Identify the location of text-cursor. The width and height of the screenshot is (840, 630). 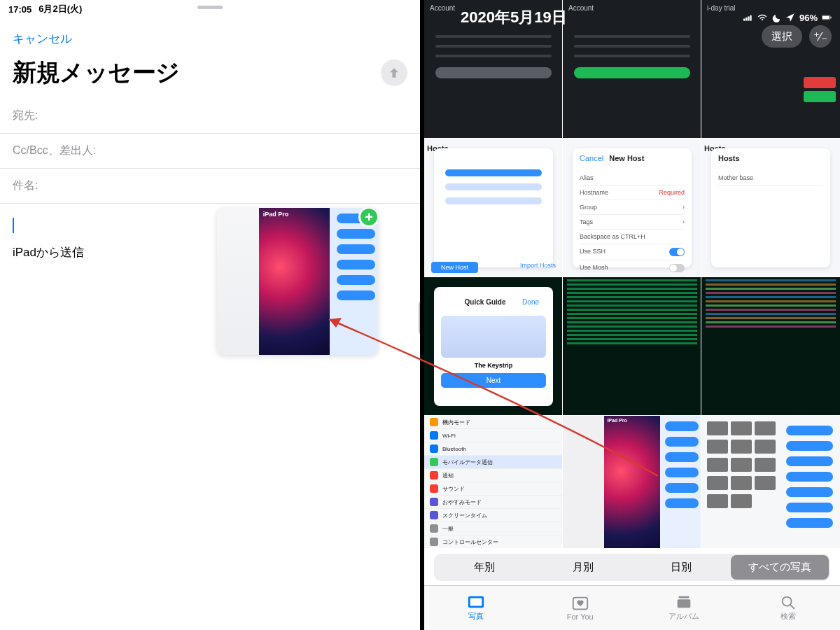
(13, 225).